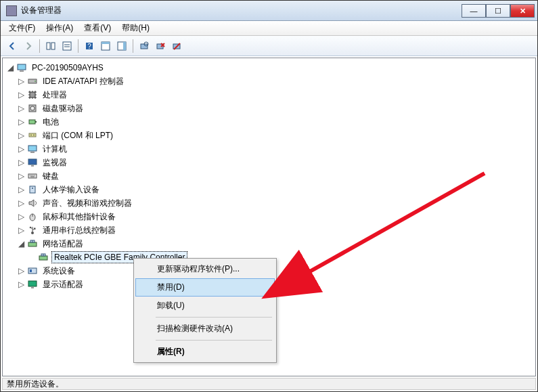 This screenshot has width=538, height=392. I want to click on tree-node-label: IDE ATA/ATAPI 控制器, so click(83, 81).